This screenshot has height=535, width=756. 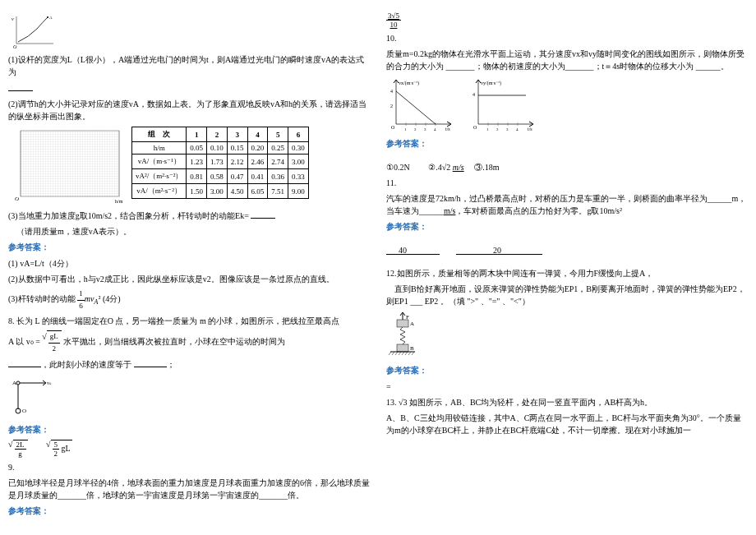 I want to click on q10-text: 质量m=0.2kg的物体在光滑水平面上运动，其分速度vx和vy随时间变化的图线如…, so click(x=567, y=60).